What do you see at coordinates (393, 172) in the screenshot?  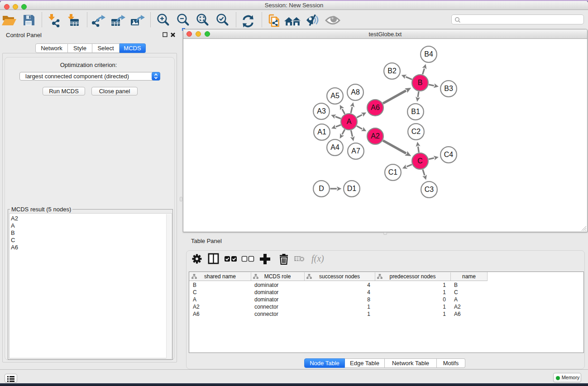 I see `svg-text: C1` at bounding box center [393, 172].